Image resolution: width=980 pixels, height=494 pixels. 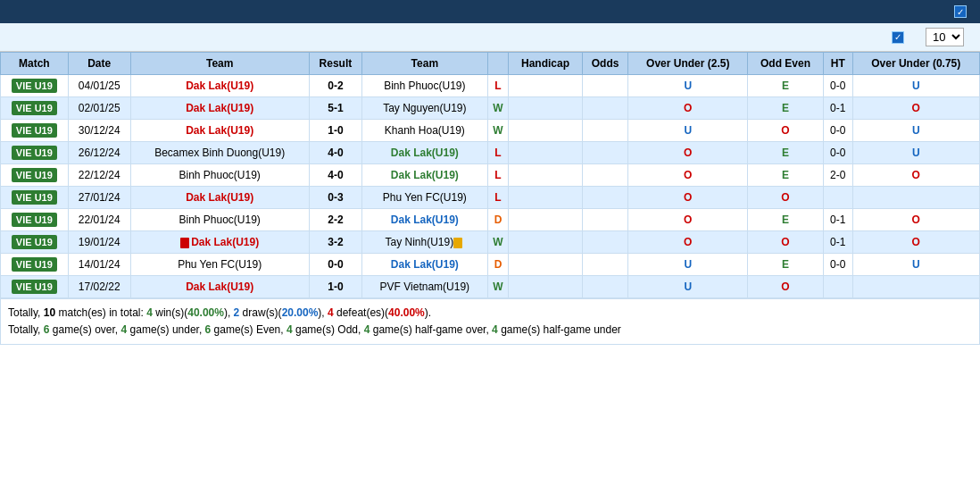 I want to click on wdl-cell: D, so click(x=498, y=220).